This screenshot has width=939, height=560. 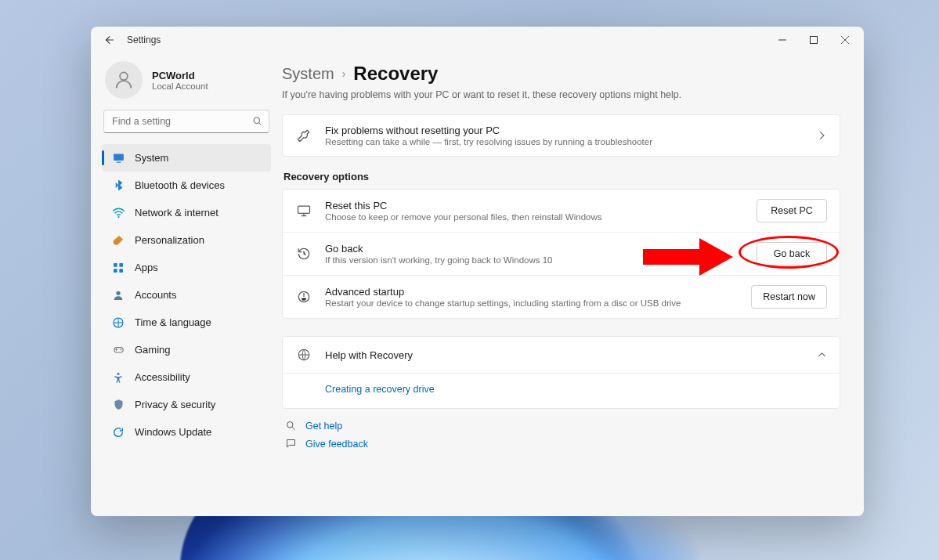 I want to click on restart-now-button: Restart now, so click(x=789, y=297).